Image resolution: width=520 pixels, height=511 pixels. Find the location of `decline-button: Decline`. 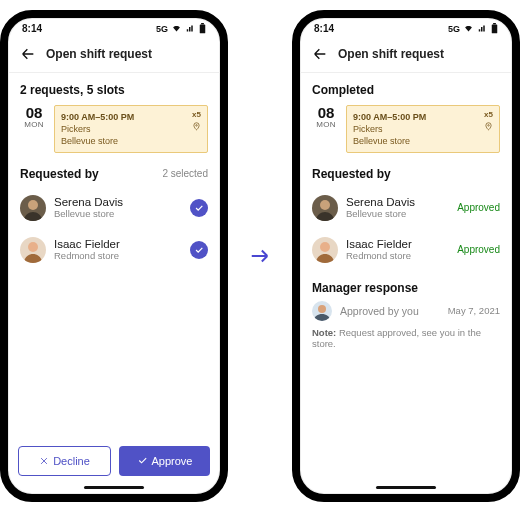

decline-button: Decline is located at coordinates (64, 461).